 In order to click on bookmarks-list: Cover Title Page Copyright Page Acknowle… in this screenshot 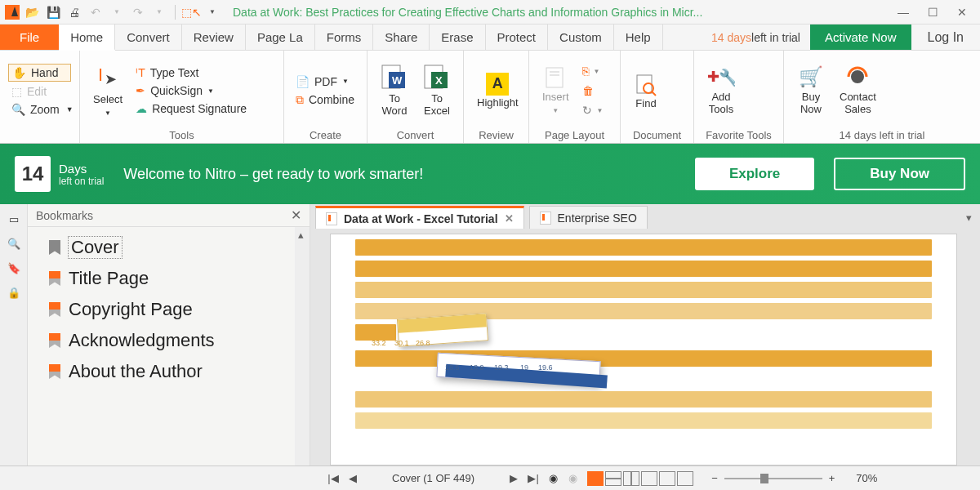, I will do `click(168, 346)`.